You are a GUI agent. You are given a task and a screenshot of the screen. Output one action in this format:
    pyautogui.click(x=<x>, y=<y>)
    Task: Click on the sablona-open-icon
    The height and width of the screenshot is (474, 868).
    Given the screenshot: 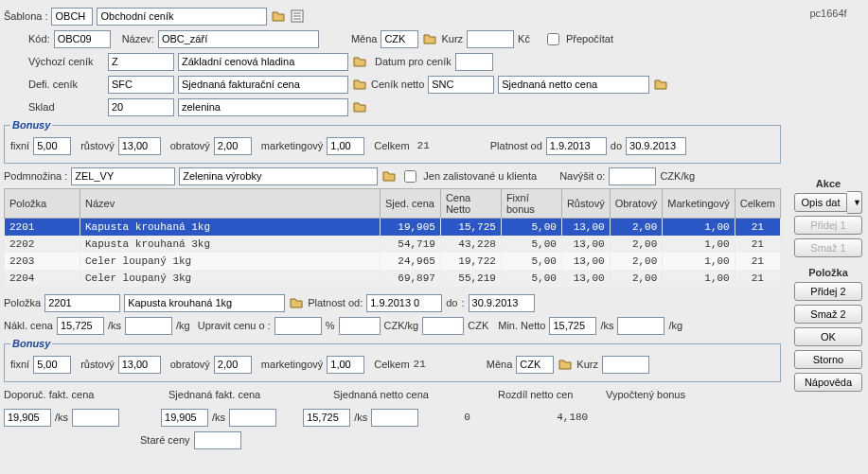 What is the action you would take?
    pyautogui.click(x=278, y=16)
    